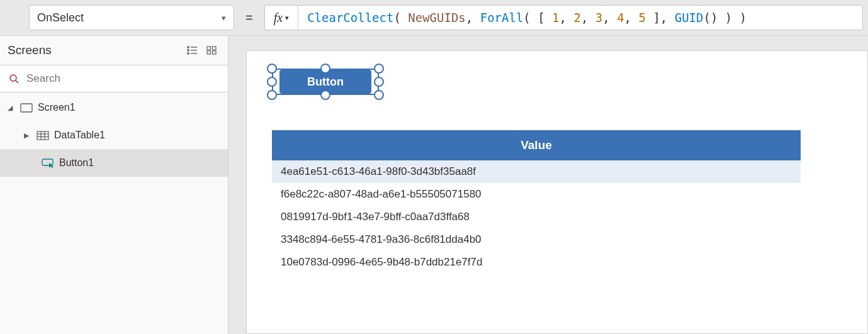 The image size is (868, 334). Describe the element at coordinates (77, 163) in the screenshot. I see `tree-item-label: Button1` at that location.